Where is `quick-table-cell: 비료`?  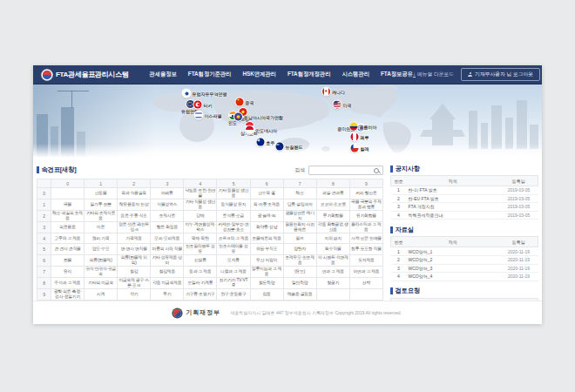
quick-table-cell: 비료 is located at coordinates (101, 226).